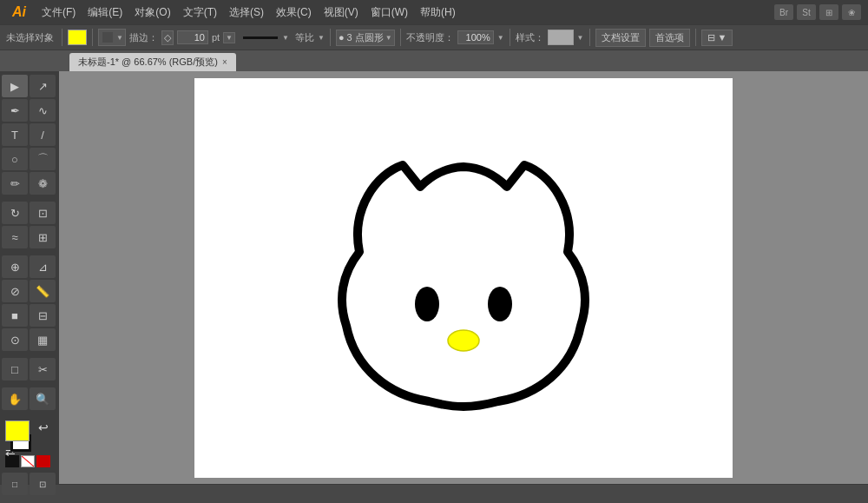  I want to click on menu-view: 视图(V), so click(341, 12).